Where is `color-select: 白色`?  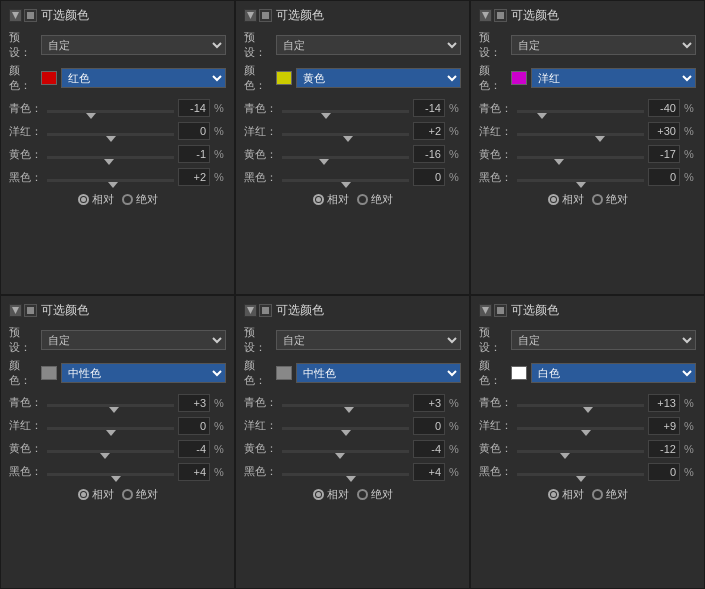
color-select: 白色 is located at coordinates (614, 373).